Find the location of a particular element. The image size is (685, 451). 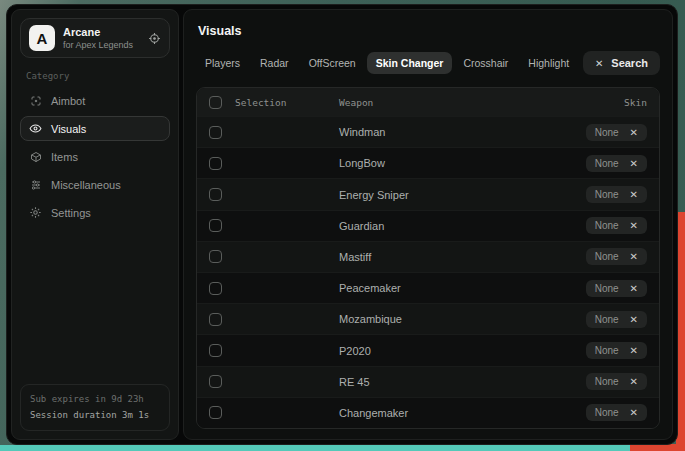

tab-crosshair: Crosshair is located at coordinates (486, 63).